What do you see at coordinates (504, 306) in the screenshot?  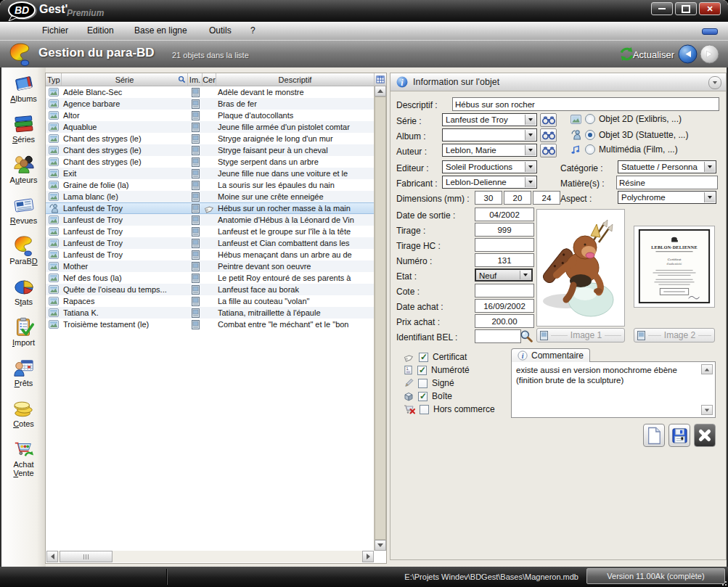 I see `date-achat-input` at bounding box center [504, 306].